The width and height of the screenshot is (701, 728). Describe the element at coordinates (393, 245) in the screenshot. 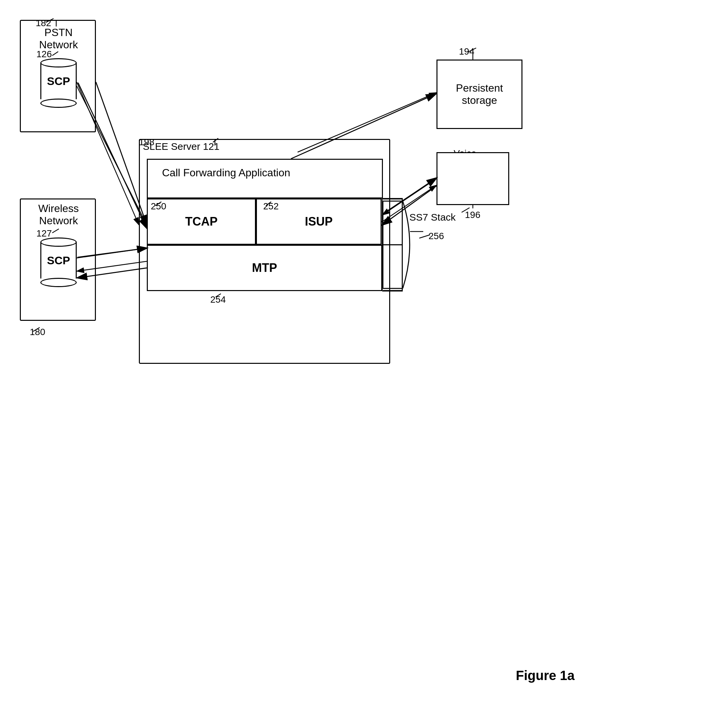

I see `ss7-bracket` at that location.